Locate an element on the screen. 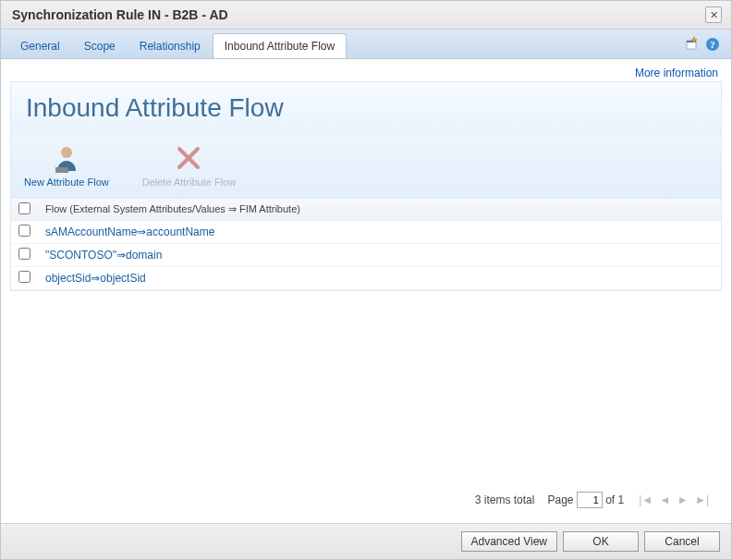  pager-prev-icon: ◄ is located at coordinates (665, 500).